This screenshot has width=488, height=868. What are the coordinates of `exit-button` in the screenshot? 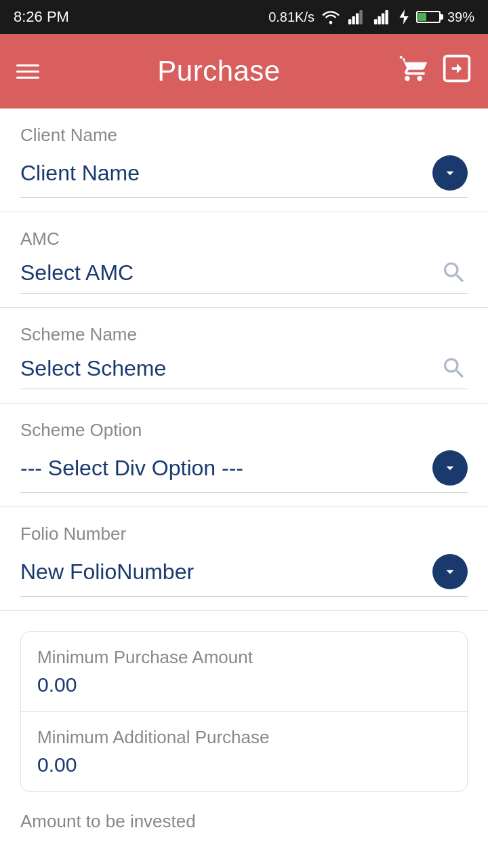 It's located at (457, 72).